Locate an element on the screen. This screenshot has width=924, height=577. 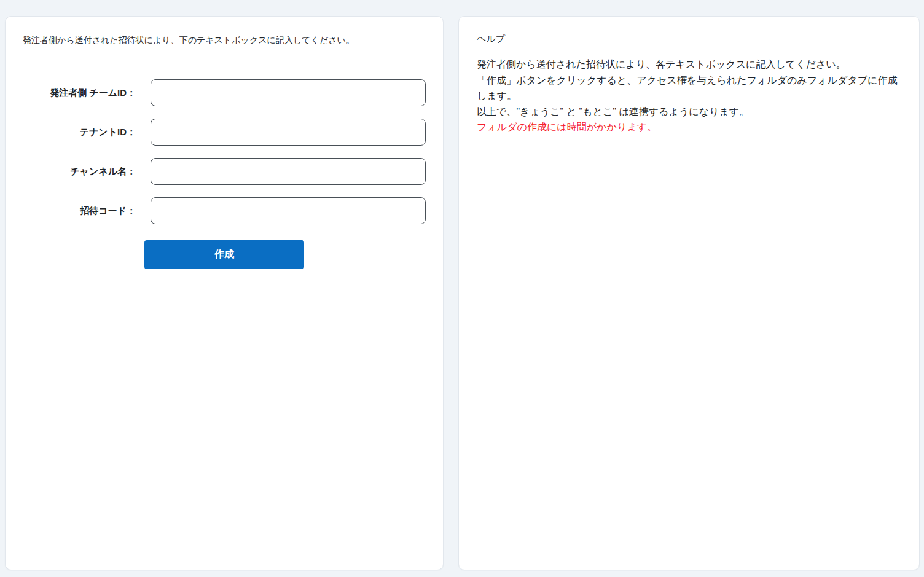
help-body: 発注者側から送付された招待状により、各テキストボックスに記入してください。 「作… is located at coordinates (689, 96).